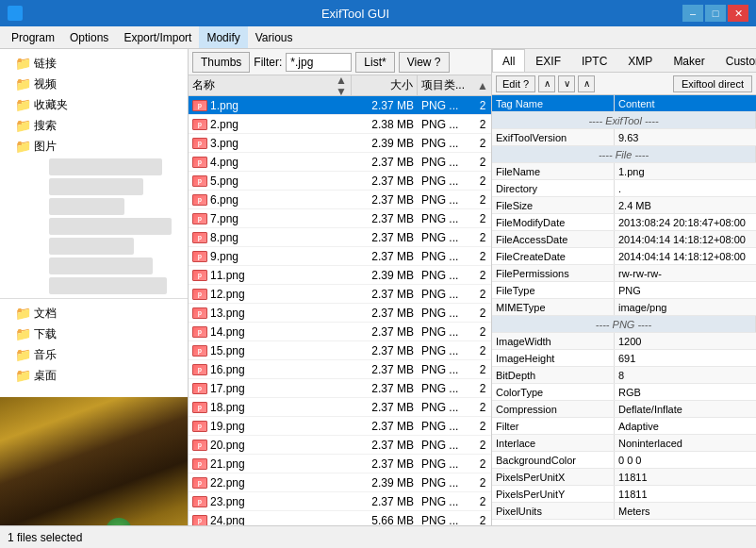 This screenshot has width=756, height=548. I want to click on tab-xmp: XMP, so click(640, 60).